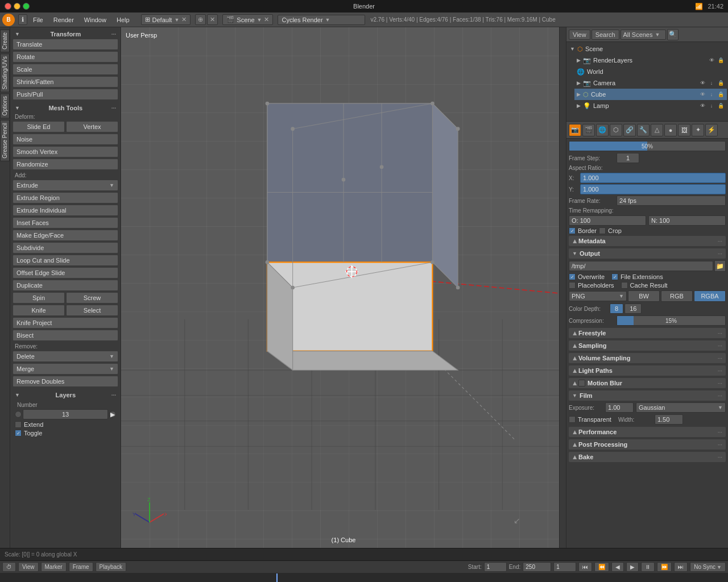  Describe the element at coordinates (630, 130) in the screenshot. I see `prop-constraint-icon: 🔗` at that location.